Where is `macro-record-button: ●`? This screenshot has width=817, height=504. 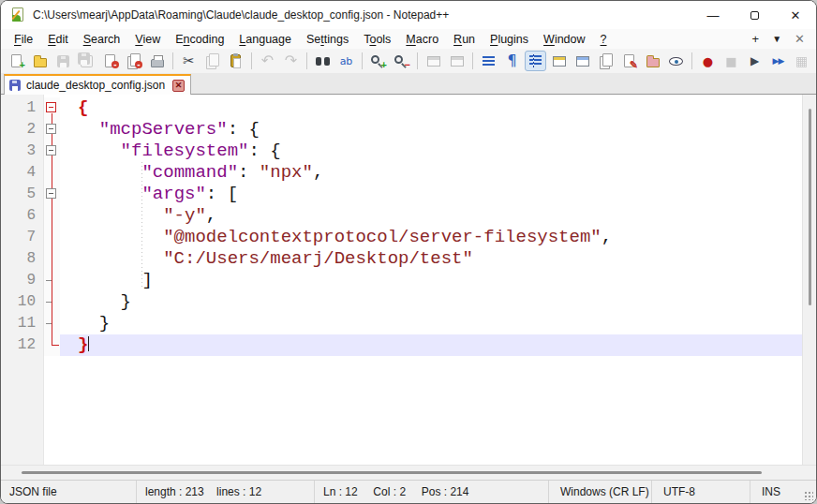 macro-record-button: ● is located at coordinates (708, 61).